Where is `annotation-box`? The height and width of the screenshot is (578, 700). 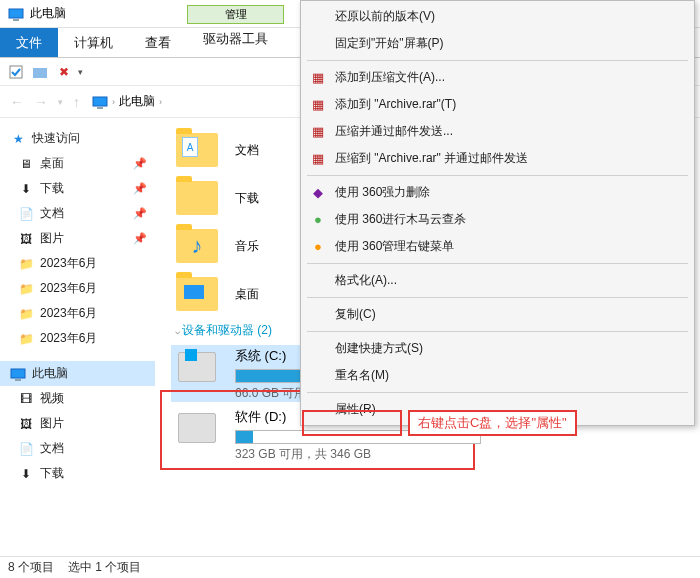 annotation-box is located at coordinates (352, 423).